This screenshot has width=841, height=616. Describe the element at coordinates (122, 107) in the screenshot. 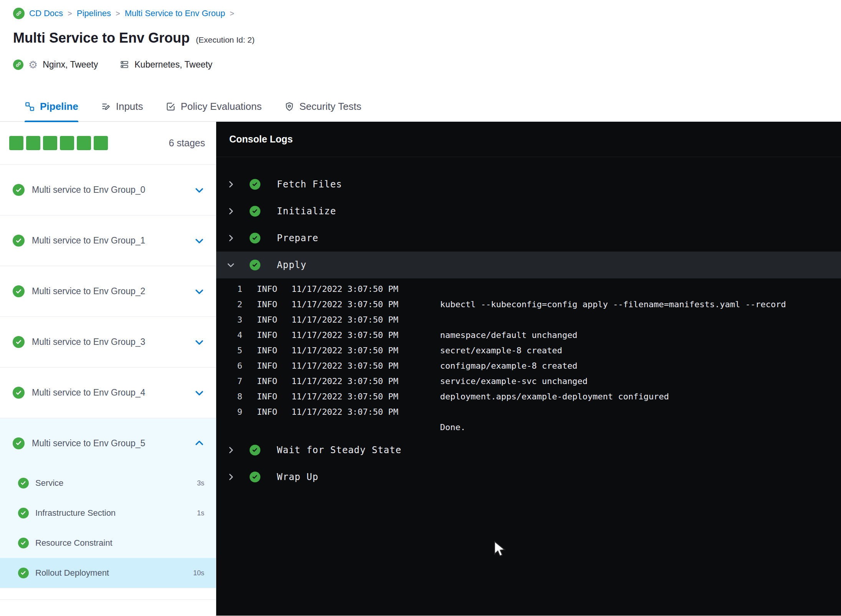

I see `tab-inputs: Inputs` at that location.